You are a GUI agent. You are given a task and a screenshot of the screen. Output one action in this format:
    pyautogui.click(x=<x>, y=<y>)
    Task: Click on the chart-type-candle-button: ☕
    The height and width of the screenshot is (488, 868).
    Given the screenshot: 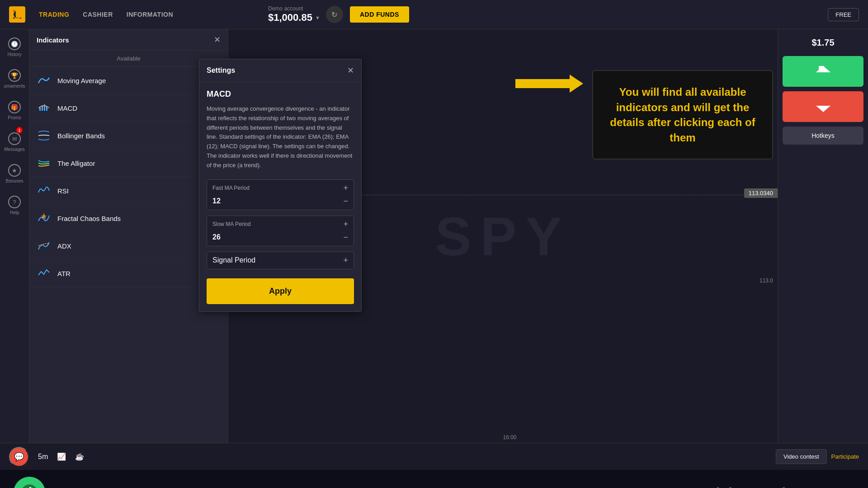 What is the action you would take?
    pyautogui.click(x=80, y=456)
    